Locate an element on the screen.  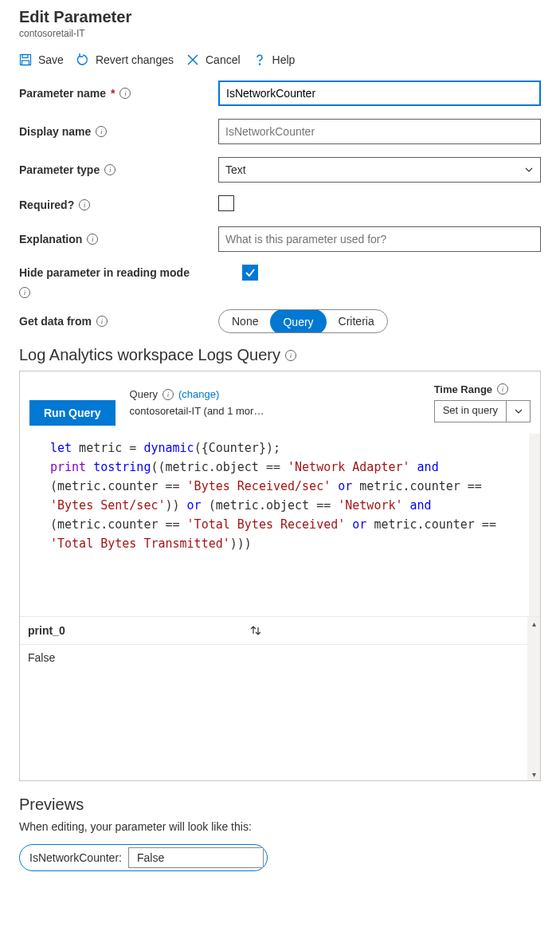
page-subtitle: contosoretail-IT is located at coordinates (280, 33).